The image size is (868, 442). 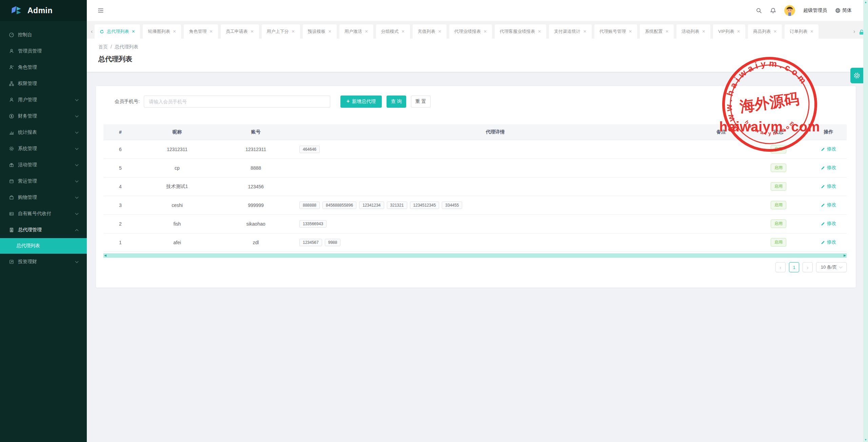 What do you see at coordinates (854, 34) in the screenshot?
I see `tabs-scroll-right-icon: ›` at bounding box center [854, 34].